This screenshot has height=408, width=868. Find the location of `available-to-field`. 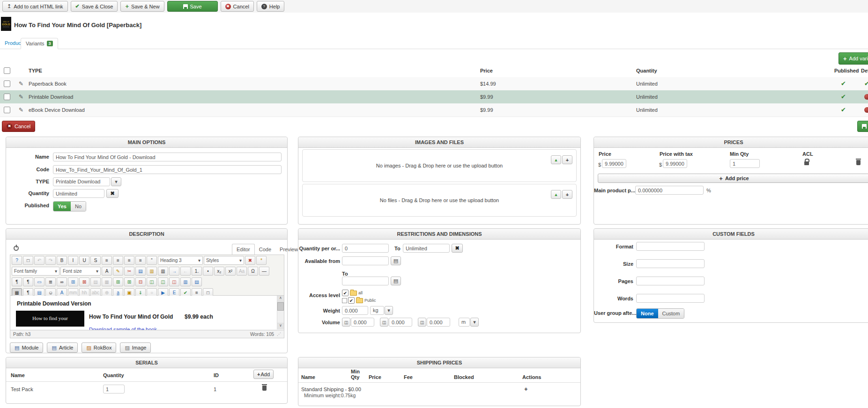

available-to-field is located at coordinates (365, 281).